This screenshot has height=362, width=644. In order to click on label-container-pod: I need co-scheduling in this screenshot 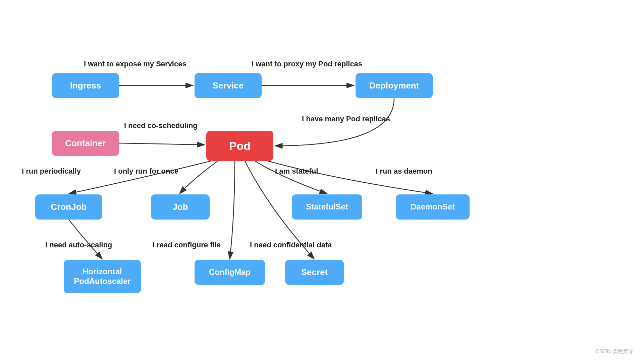, I will do `click(161, 126)`.